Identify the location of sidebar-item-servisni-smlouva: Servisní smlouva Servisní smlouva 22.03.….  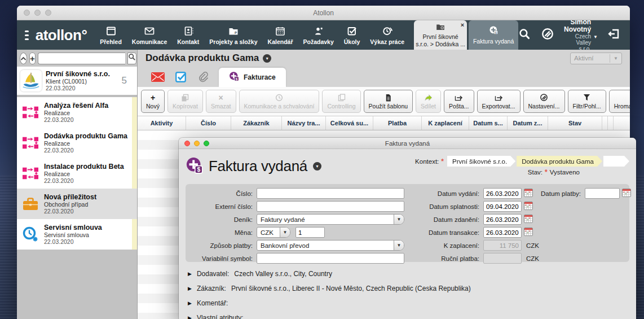
(77, 234).